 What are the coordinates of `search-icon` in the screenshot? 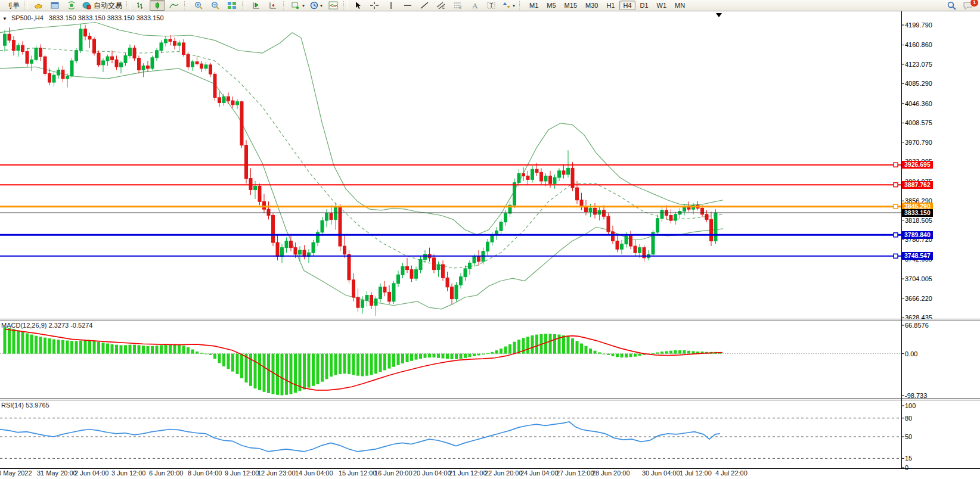 It's located at (951, 5).